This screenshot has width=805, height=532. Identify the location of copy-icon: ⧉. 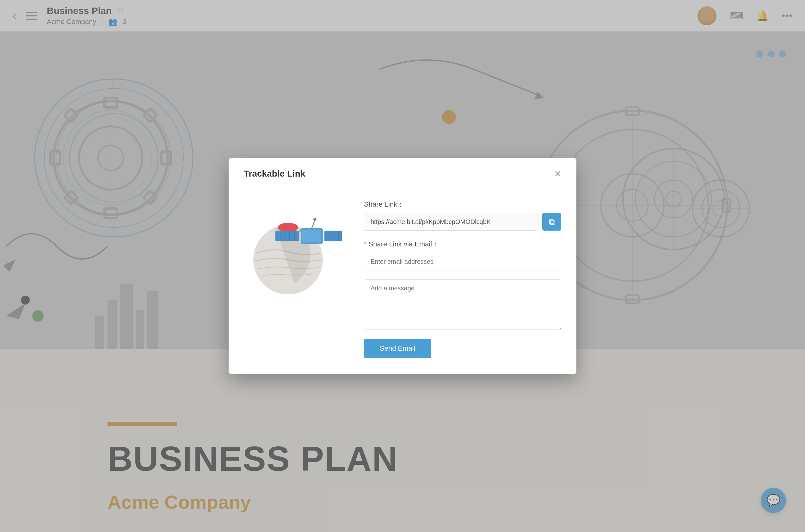
(552, 222).